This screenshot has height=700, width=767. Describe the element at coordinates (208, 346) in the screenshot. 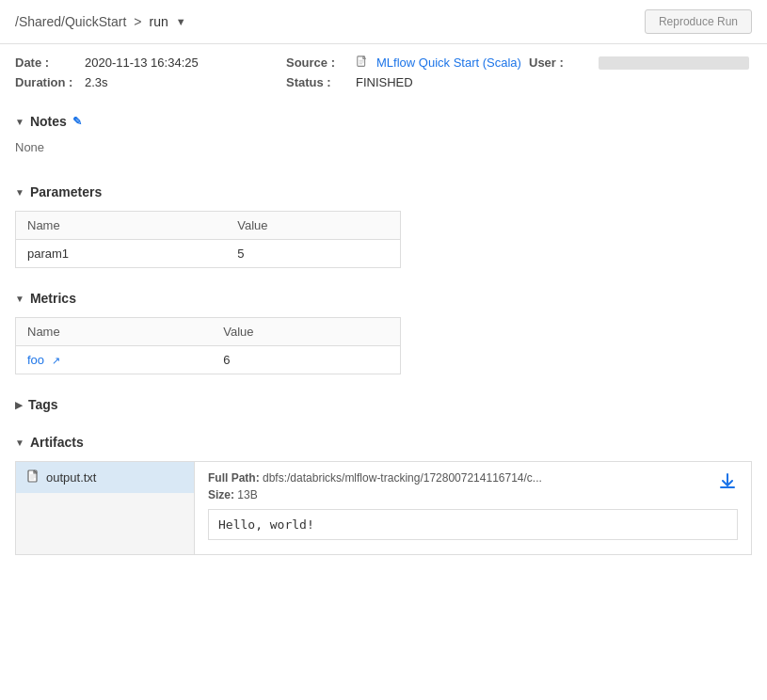

I see `metrics-table: Name Value foo ↗ 6` at that location.